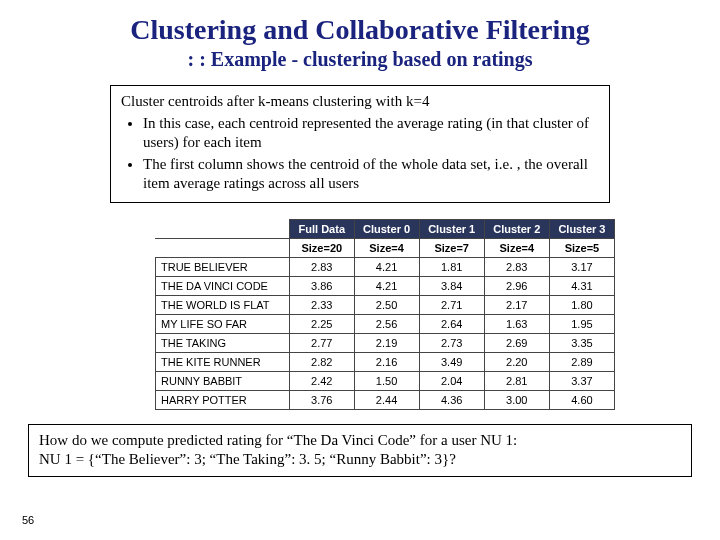 Image resolution: width=720 pixels, height=540 pixels. What do you see at coordinates (452, 286) in the screenshot?
I see `cell: 3.84` at bounding box center [452, 286].